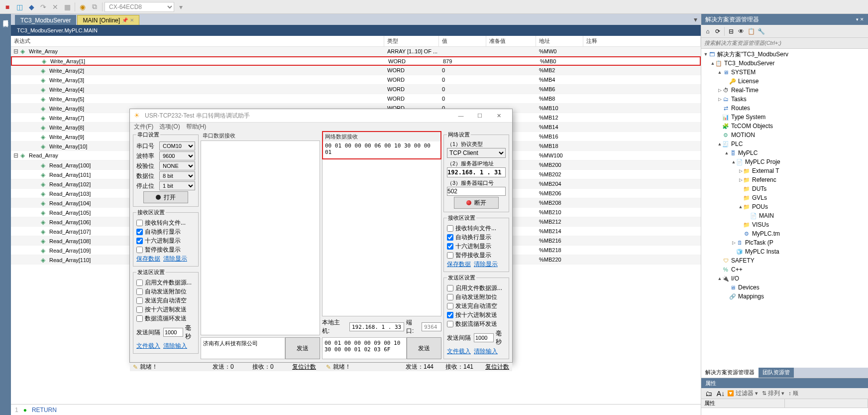 The height and width of the screenshot is (415, 868). What do you see at coordinates (486, 264) in the screenshot?
I see `clear-display-link-r: 清除显示` at bounding box center [486, 264].